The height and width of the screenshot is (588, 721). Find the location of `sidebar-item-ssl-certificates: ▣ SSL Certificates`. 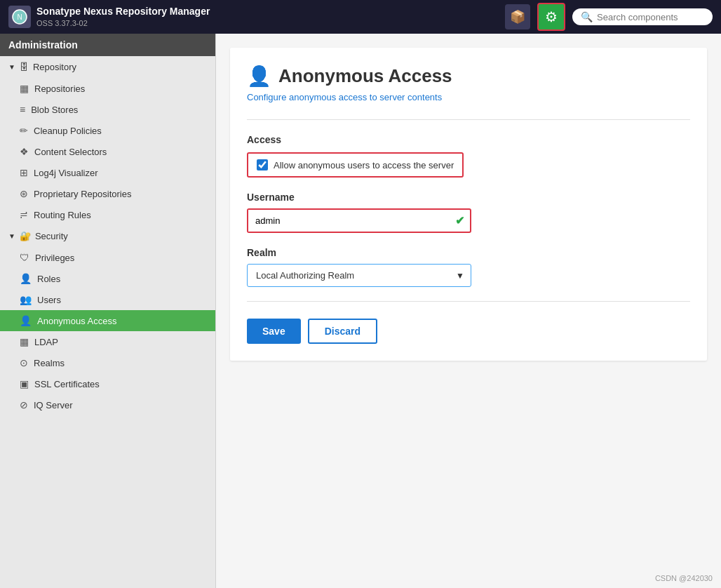

sidebar-item-ssl-certificates: ▣ SSL Certificates is located at coordinates (108, 384).